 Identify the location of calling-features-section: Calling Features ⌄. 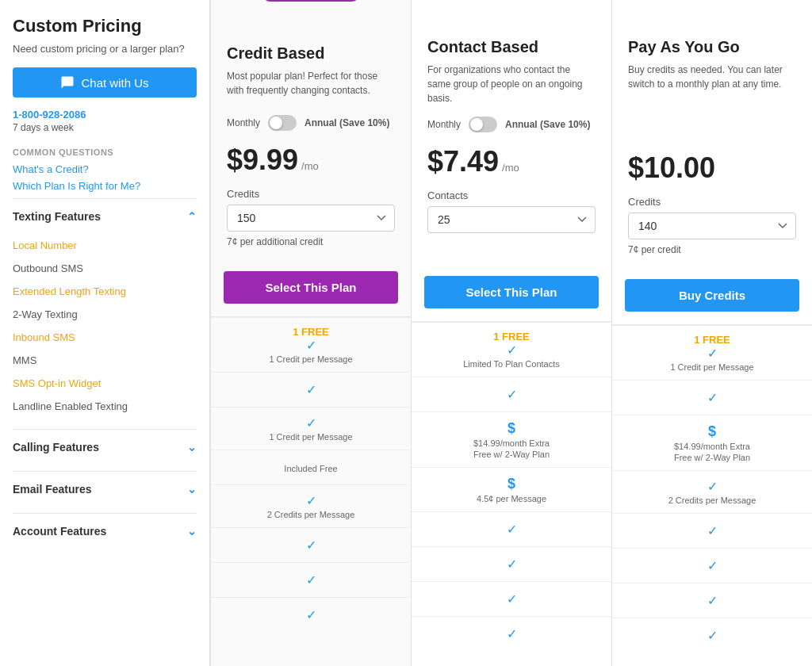
(105, 447).